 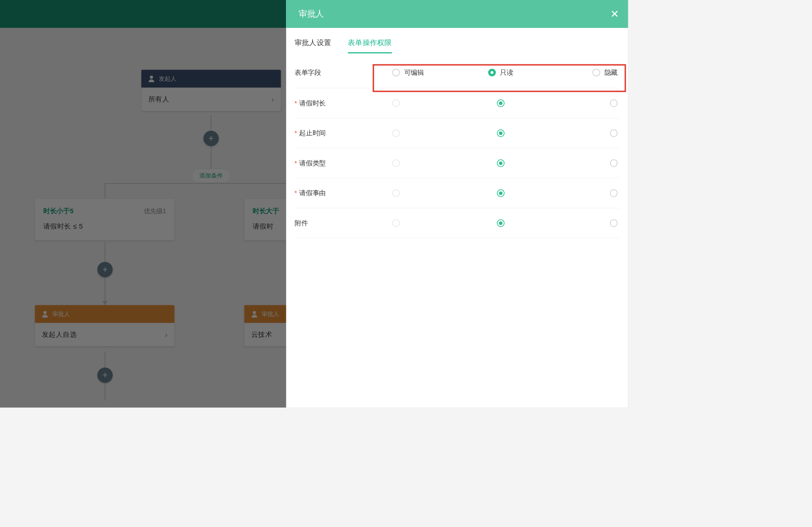 What do you see at coordinates (312, 193) in the screenshot?
I see `field-name-text: 请假事由` at bounding box center [312, 193].